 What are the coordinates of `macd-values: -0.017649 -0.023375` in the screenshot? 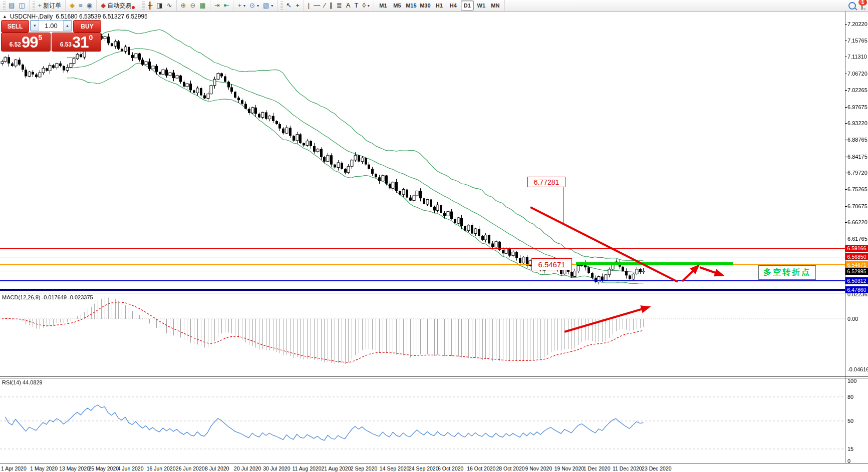 It's located at (67, 297).